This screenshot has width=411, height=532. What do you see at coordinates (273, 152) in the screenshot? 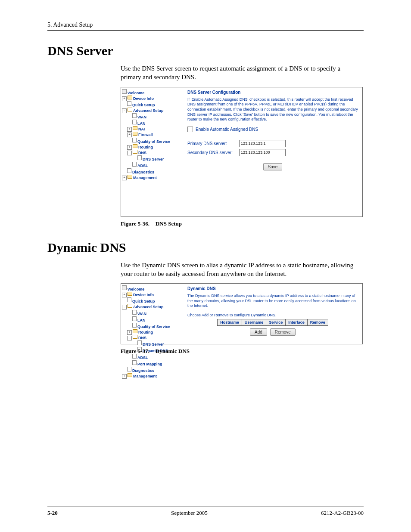
I see `content-panel: DNS Server Configuration If 'Enable Auto…` at bounding box center [273, 152].